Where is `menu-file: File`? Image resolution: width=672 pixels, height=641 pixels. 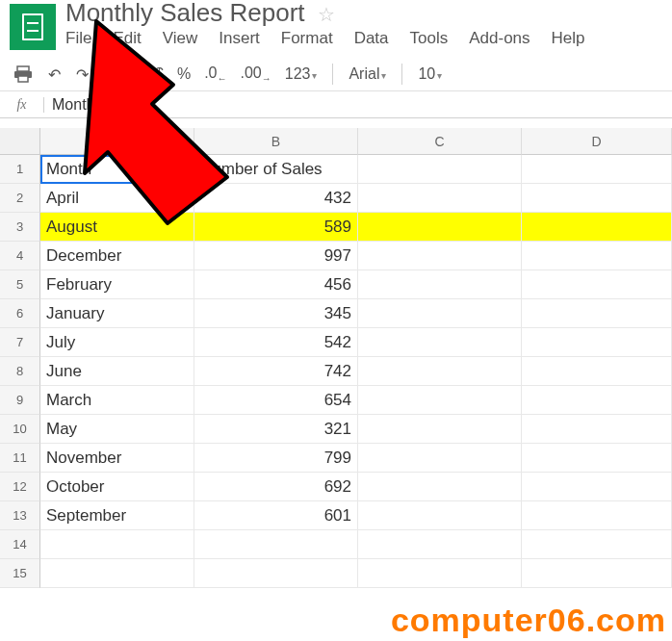 menu-file: File is located at coordinates (79, 38).